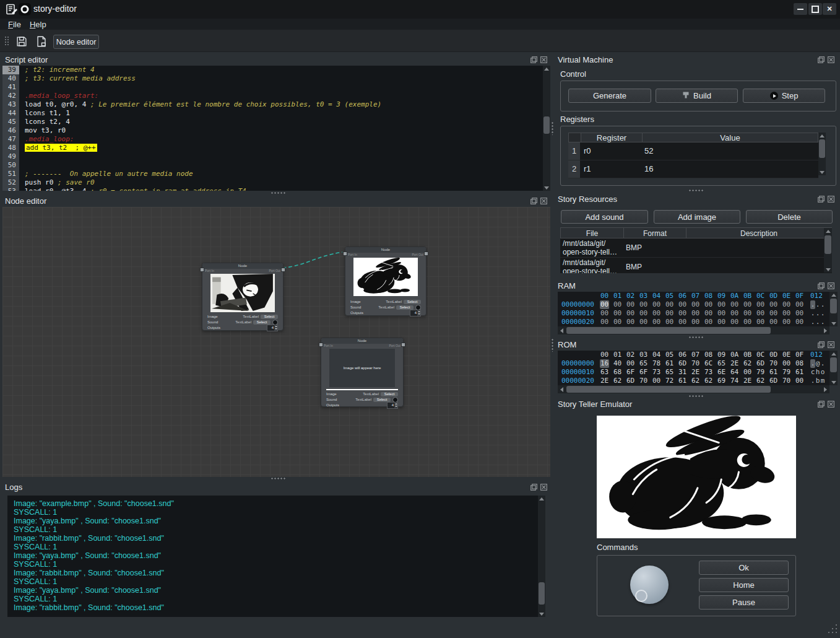 Image resolution: width=840 pixels, height=638 pixels. What do you see at coordinates (76, 42) in the screenshot?
I see `node-editor-toolbar-button: Node editor` at bounding box center [76, 42].